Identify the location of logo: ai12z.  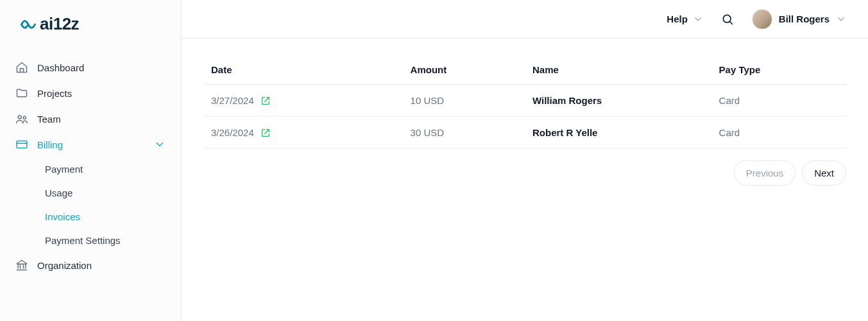
(90, 23).